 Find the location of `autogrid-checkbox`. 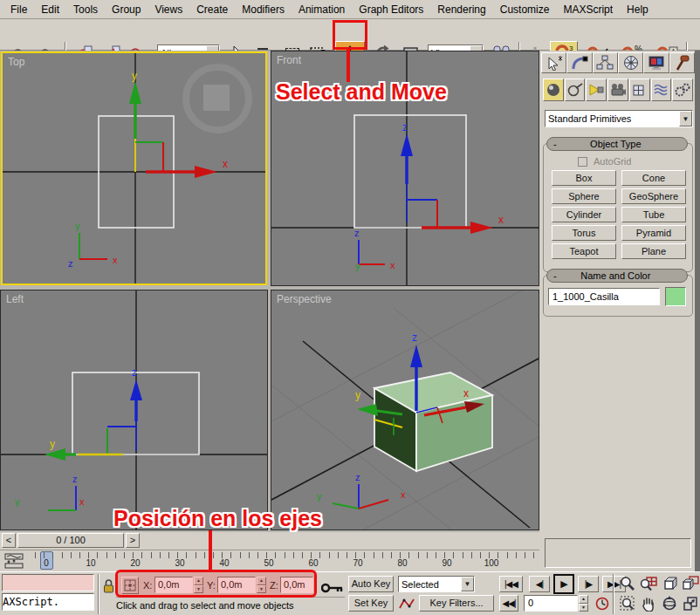

autogrid-checkbox is located at coordinates (583, 162).